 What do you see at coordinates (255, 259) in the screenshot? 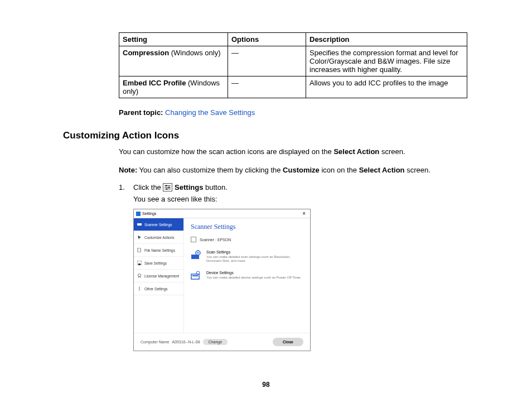
I see `block-description: You can make detailed scan settings such…` at bounding box center [255, 259].